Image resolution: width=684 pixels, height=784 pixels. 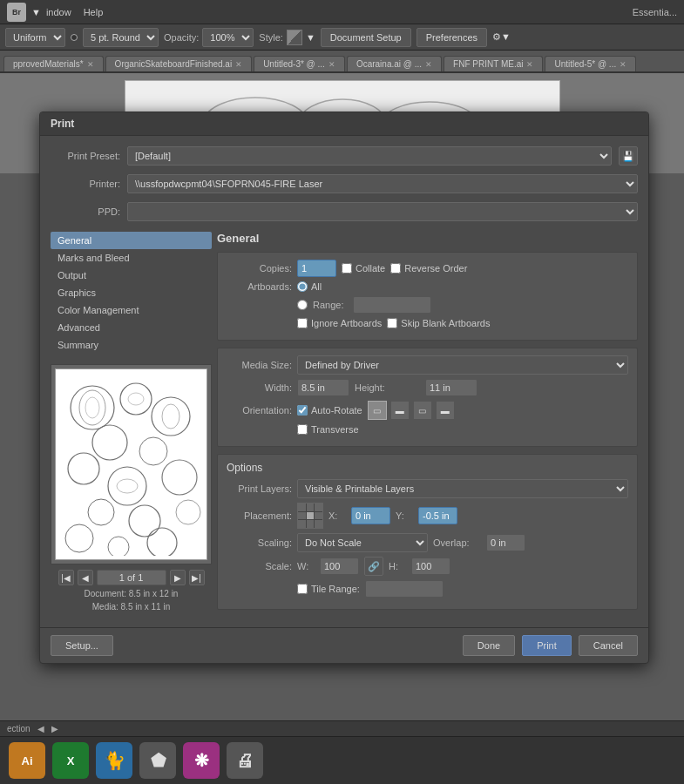 What do you see at coordinates (131, 240) in the screenshot?
I see `sidebar-item-general: General` at bounding box center [131, 240].